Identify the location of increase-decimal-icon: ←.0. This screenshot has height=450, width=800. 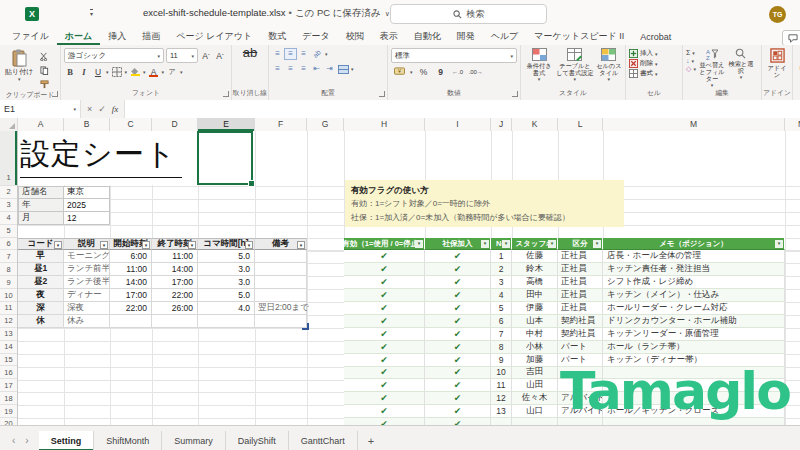
(458, 72).